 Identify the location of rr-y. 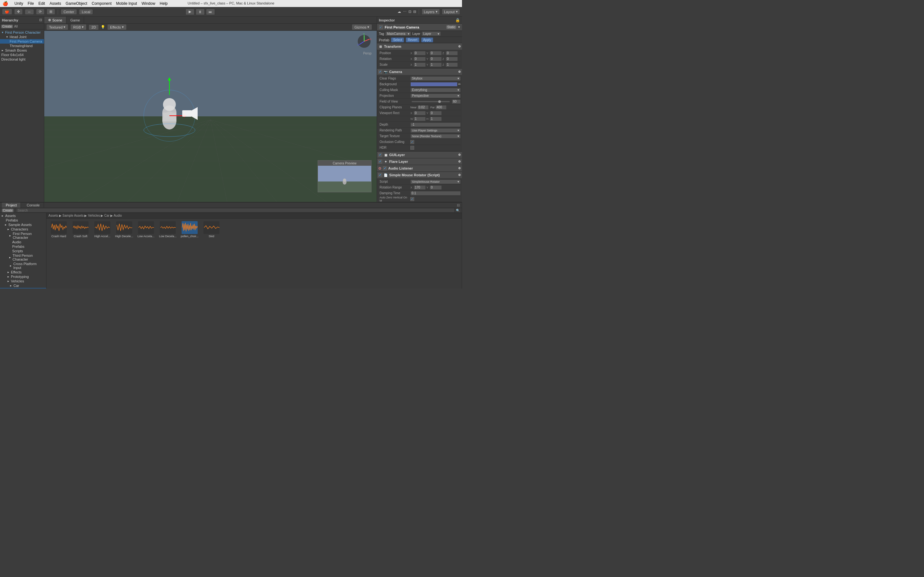
(436, 188).